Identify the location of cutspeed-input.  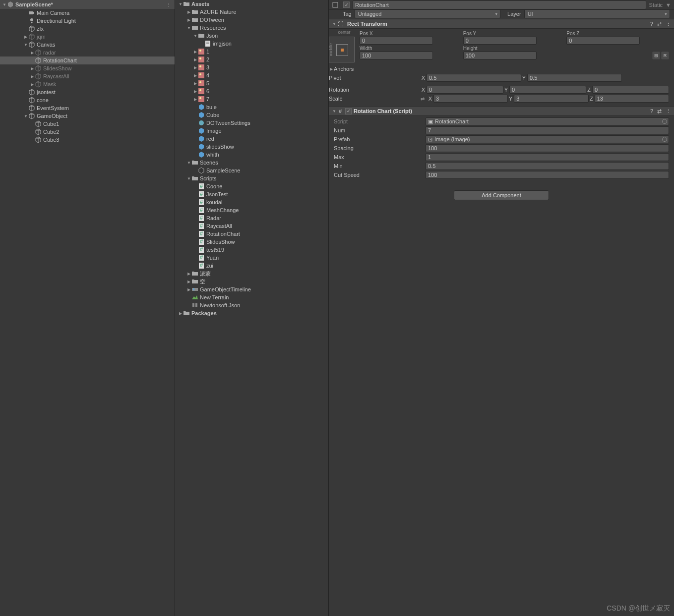
(548, 175).